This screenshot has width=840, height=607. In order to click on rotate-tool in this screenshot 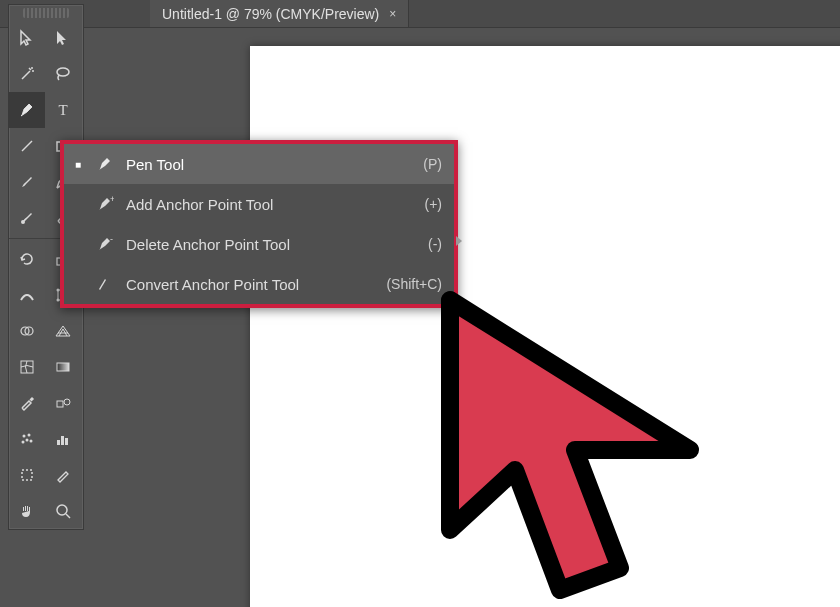, I will do `click(27, 259)`.